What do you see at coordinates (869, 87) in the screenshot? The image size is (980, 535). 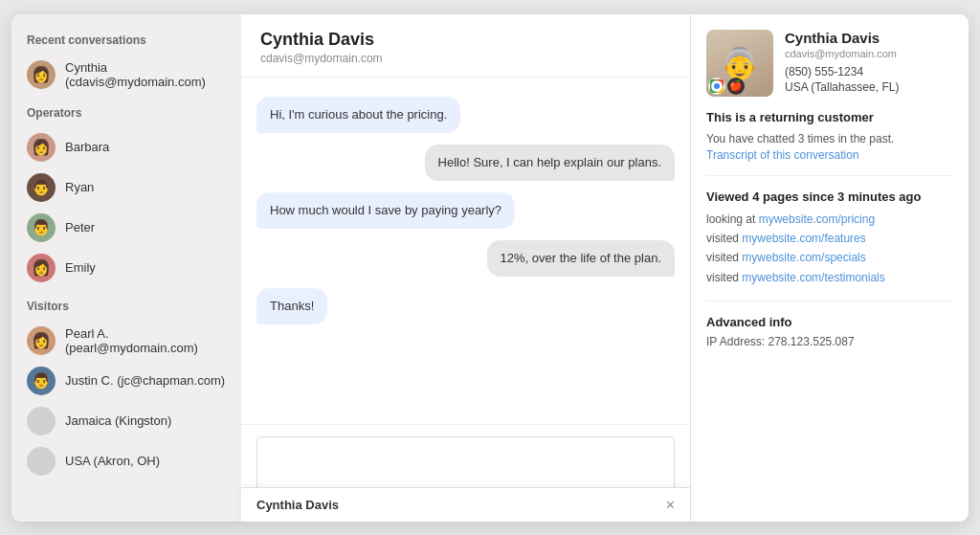 I see `contact-location: USA (Tallahassee, FL)` at bounding box center [869, 87].